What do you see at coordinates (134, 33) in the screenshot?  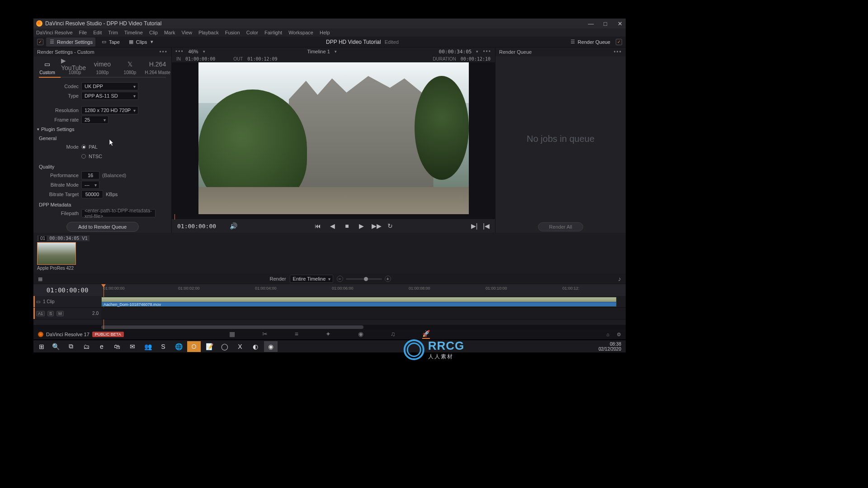 I see `menu-timeline: Timeline` at bounding box center [134, 33].